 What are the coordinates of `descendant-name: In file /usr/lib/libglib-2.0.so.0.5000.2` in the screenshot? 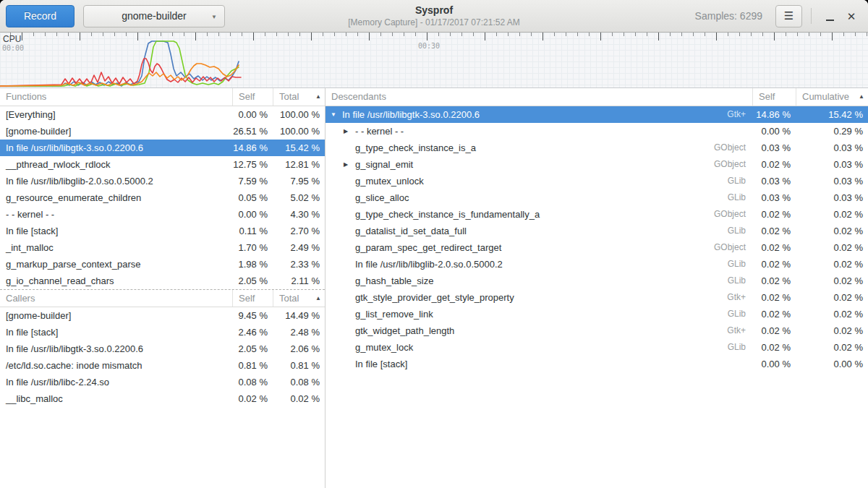 It's located at (429, 265).